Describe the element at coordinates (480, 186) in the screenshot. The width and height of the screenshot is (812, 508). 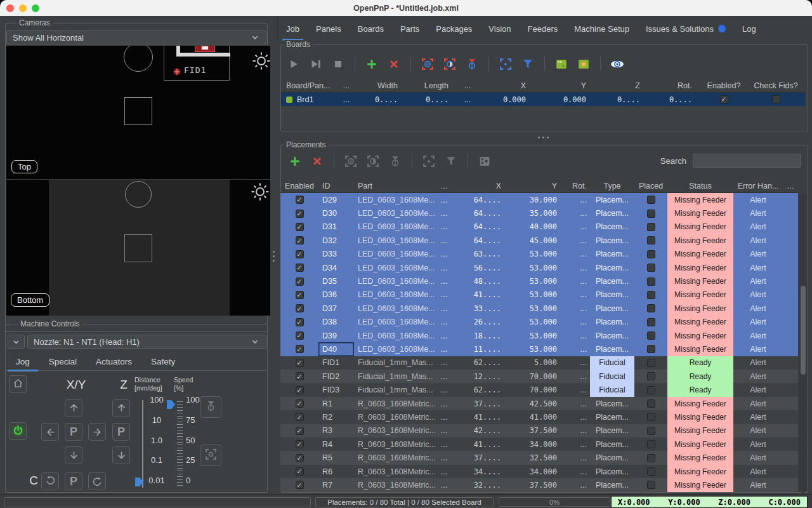
I see `column-header: X` at that location.